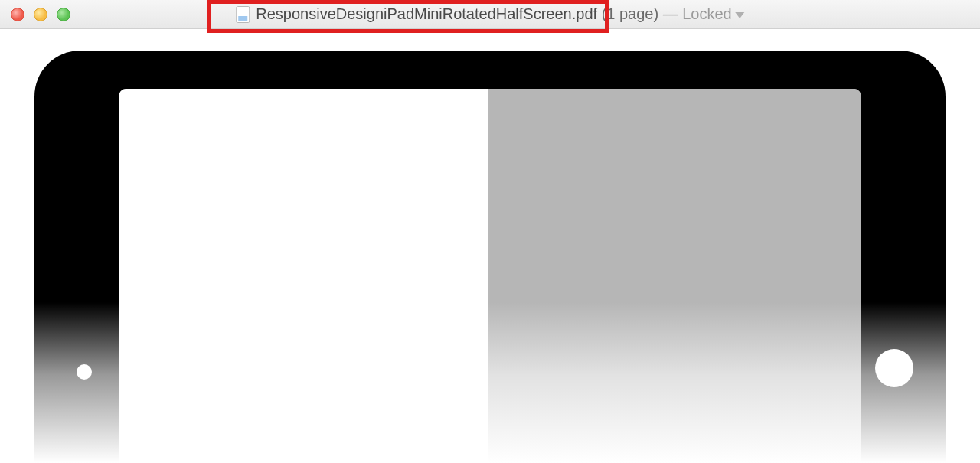 The width and height of the screenshot is (980, 463). What do you see at coordinates (64, 15) in the screenshot?
I see `maximize-window-button` at bounding box center [64, 15].